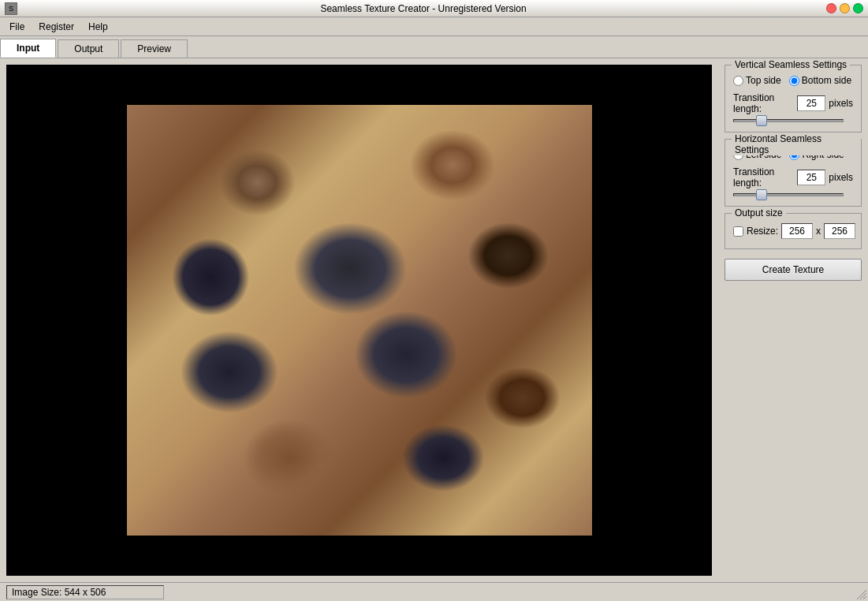 The height and width of the screenshot is (601, 868). What do you see at coordinates (793, 195) in the screenshot?
I see `horizontal-slider-container` at bounding box center [793, 195].